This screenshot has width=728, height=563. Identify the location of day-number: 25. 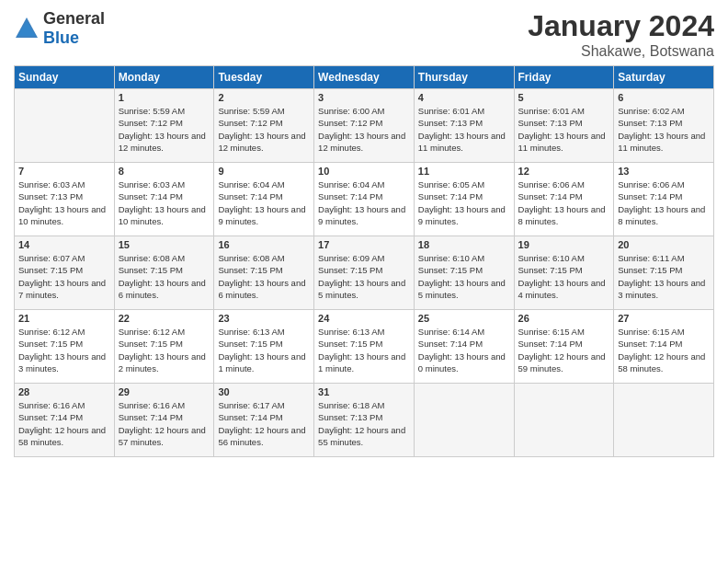
(464, 318).